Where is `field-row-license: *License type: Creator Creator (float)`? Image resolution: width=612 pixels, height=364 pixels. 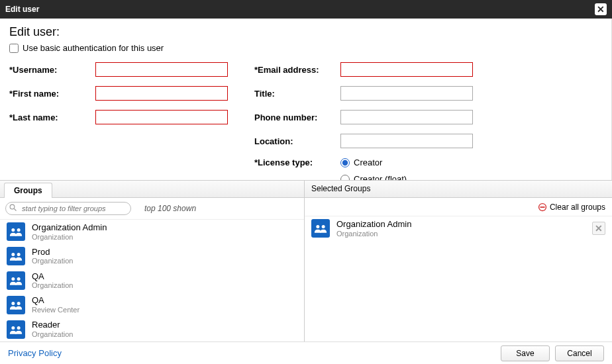
field-row-license: *License type: Creator Creator (float) is located at coordinates (364, 169).